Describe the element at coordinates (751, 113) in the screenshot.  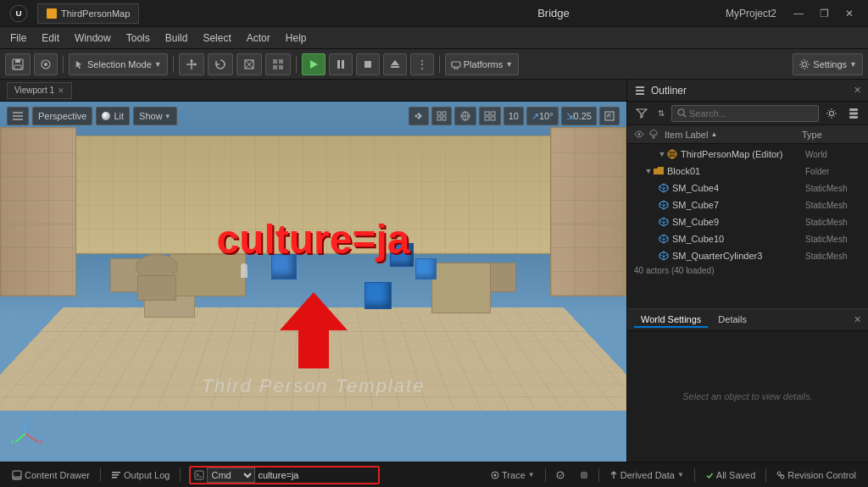
I see `outliner-search-input` at that location.